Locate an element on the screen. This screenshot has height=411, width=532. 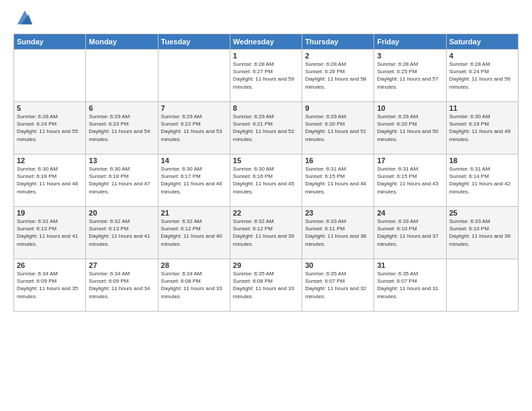
calendar-cell: 3Sunrise: 6:28 AMSunset: 6:25 PMDaylight… is located at coordinates (410, 76).